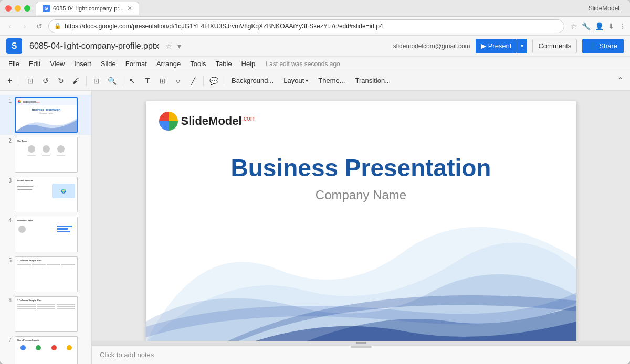 The width and height of the screenshot is (630, 364). Describe the element at coordinates (46, 195) in the screenshot. I see `slide-thumb-content-3: Global Services 🌍` at that location.